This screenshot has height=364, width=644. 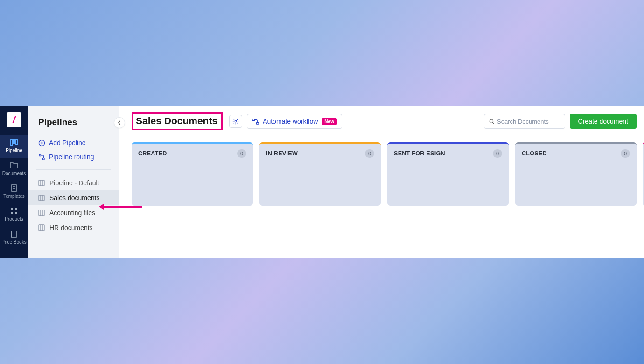 What do you see at coordinates (72, 157) in the screenshot?
I see `pipeline-routing-label: Pipeline routing` at bounding box center [72, 157].